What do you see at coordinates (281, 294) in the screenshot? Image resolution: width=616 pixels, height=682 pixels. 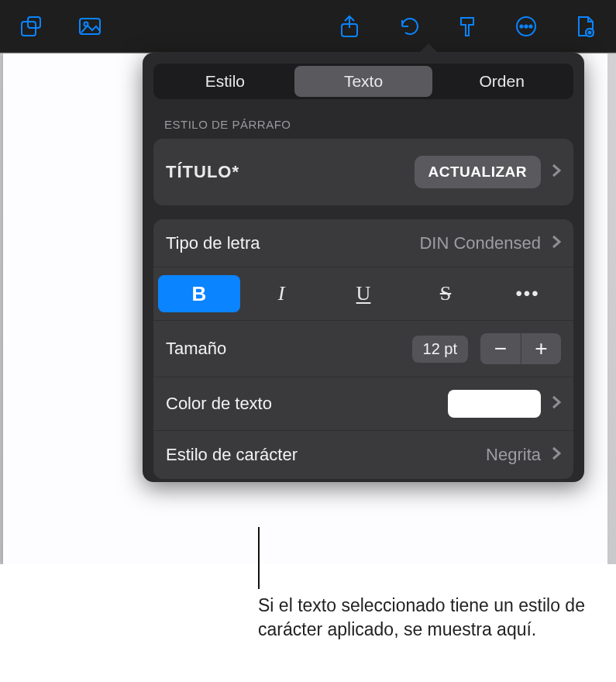 I see `italic-button: I` at bounding box center [281, 294].